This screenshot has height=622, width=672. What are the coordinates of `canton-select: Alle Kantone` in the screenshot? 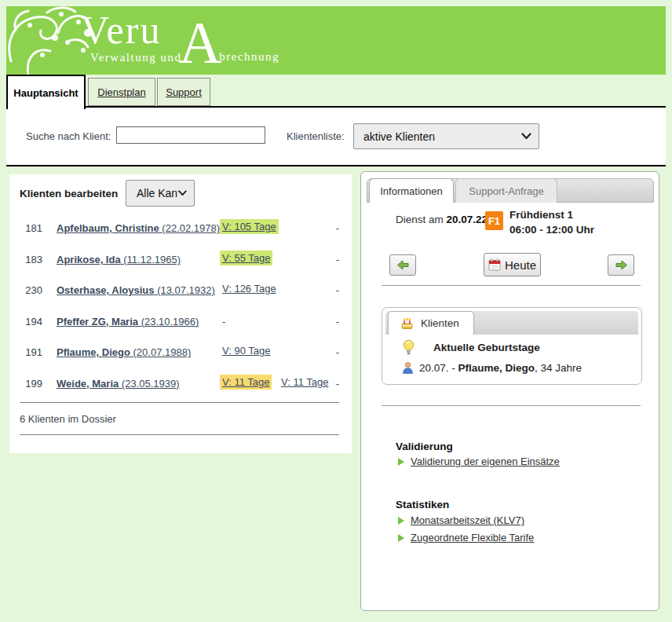 It's located at (160, 193).